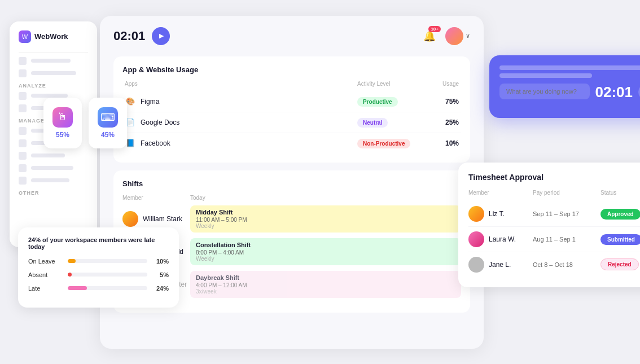  Describe the element at coordinates (241, 122) in the screenshot. I see `app-name-gdocs: 📄 Google Docs` at that location.